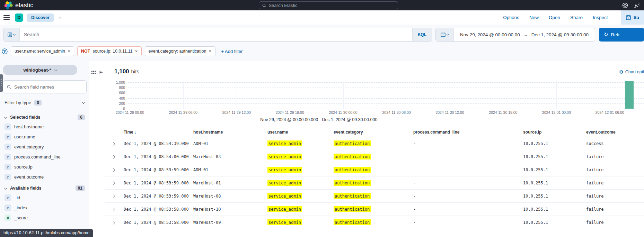  Describe the element at coordinates (322, 5) in the screenshot. I see `global-header: elastic` at that location.